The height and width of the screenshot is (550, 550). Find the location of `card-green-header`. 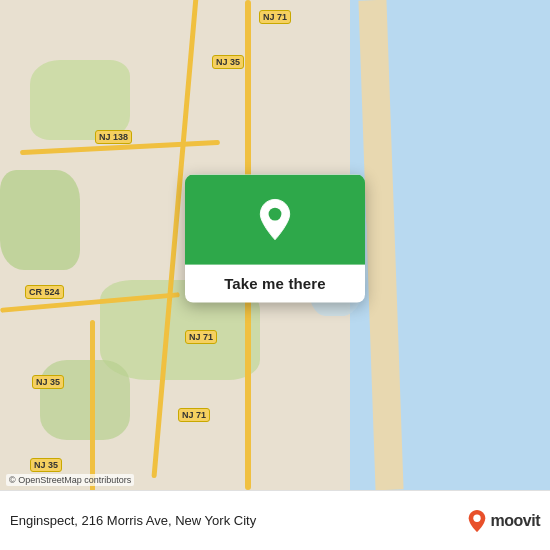

card-green-header is located at coordinates (275, 220).